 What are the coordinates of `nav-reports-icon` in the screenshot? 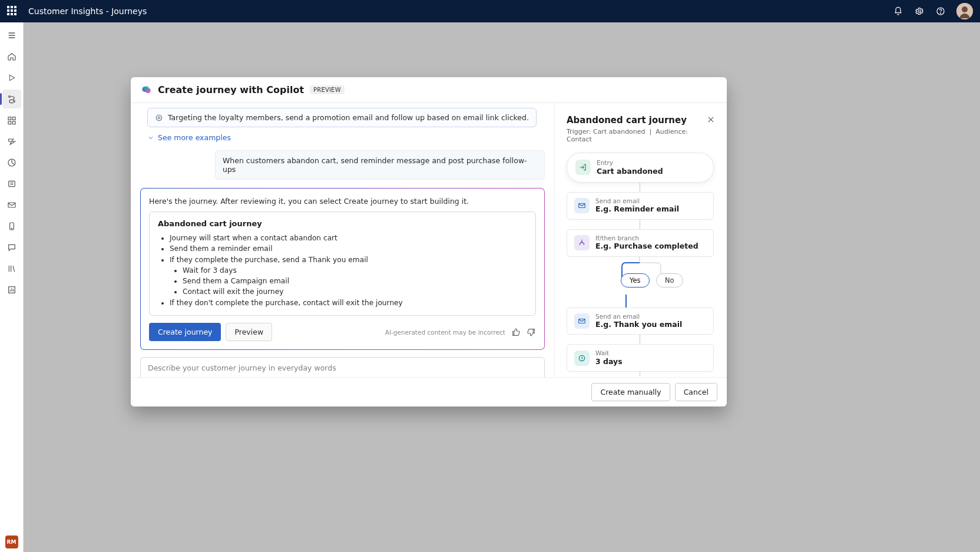 It's located at (12, 290).